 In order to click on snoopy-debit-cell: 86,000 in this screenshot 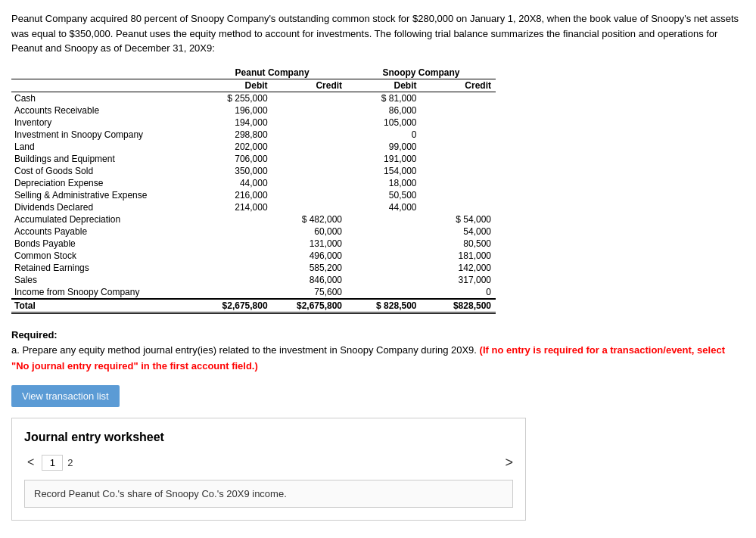, I will do `click(384, 110)`.